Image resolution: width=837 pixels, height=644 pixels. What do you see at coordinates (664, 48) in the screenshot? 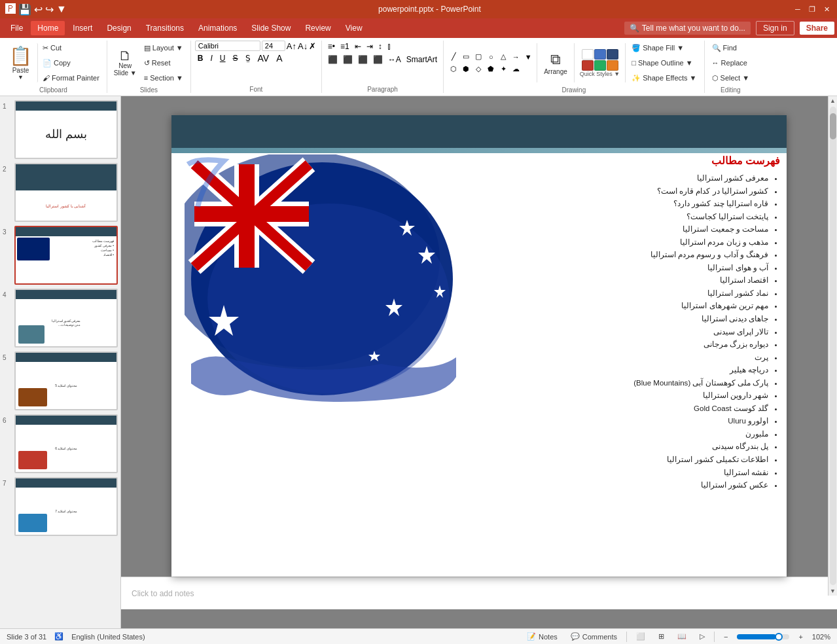
I see `shape-fill-button: 🪣 Shape Fill ▼` at bounding box center [664, 48].